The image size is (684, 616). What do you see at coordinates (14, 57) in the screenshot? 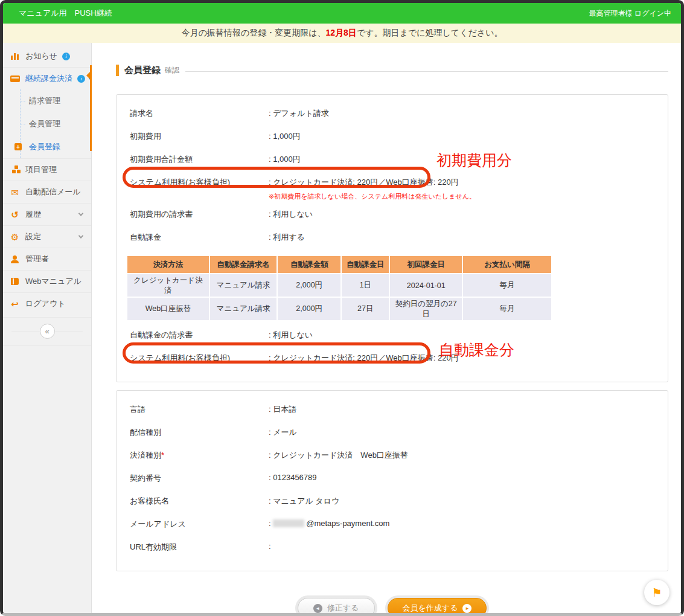
I see `bar-chart-icon` at bounding box center [14, 57].